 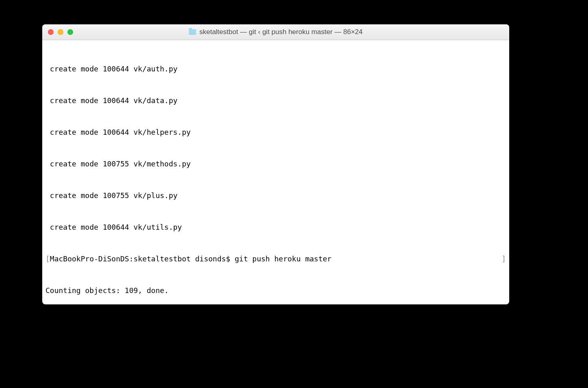 I want to click on terminal-line: create mode 100644 vk/data.py, so click(x=276, y=101).